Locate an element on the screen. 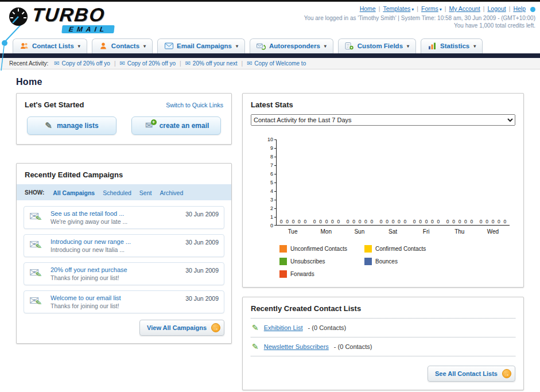  contact-list-name-link: Exhibition List is located at coordinates (283, 328).